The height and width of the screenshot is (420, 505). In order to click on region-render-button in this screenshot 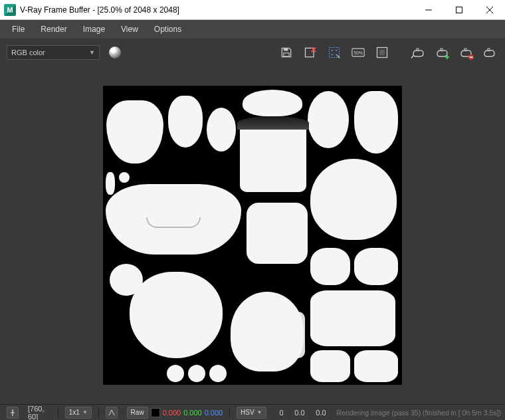, I will do `click(334, 52)`.